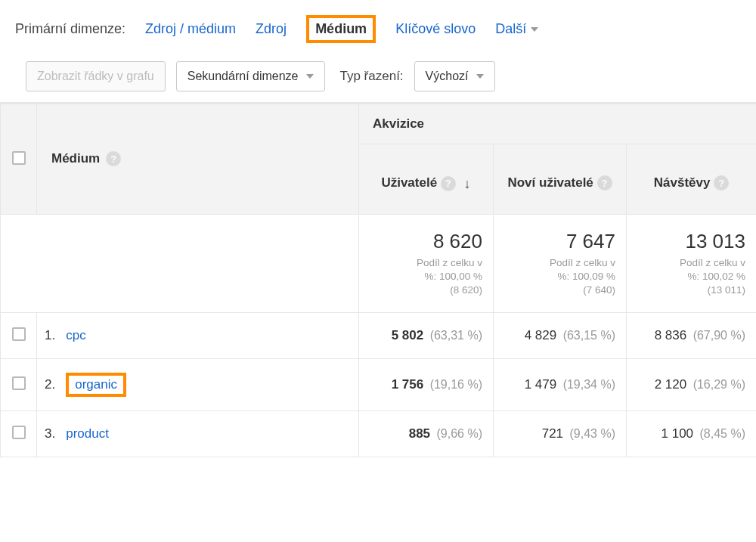 The width and height of the screenshot is (756, 542). What do you see at coordinates (671, 336) in the screenshot?
I see `metric-value: 8 836` at bounding box center [671, 336].